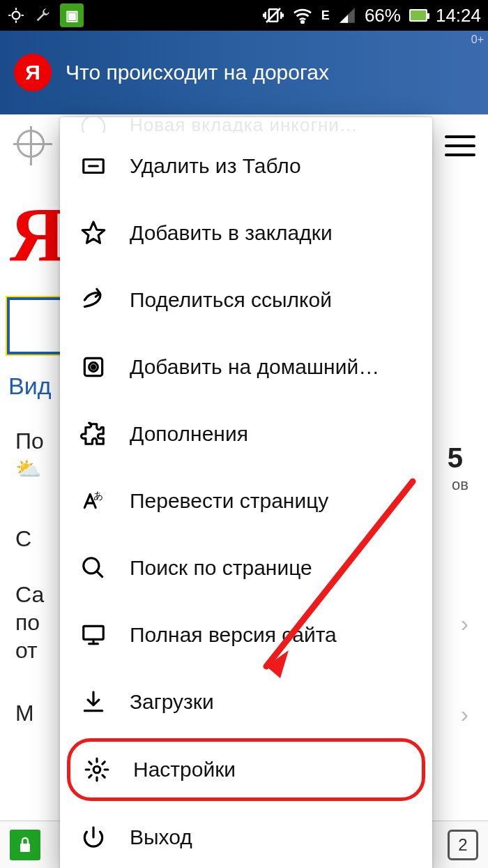 The width and height of the screenshot is (488, 868). I want to click on menu-item-download: Загрузки, so click(246, 702).